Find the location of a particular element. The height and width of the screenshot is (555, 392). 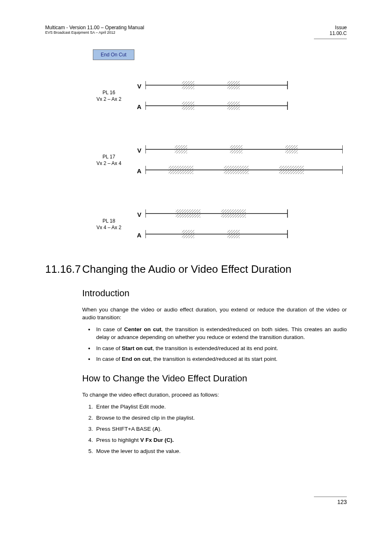

section-heading: 11.16.7Changing the Audio or Video Effec… is located at coordinates (196, 269).